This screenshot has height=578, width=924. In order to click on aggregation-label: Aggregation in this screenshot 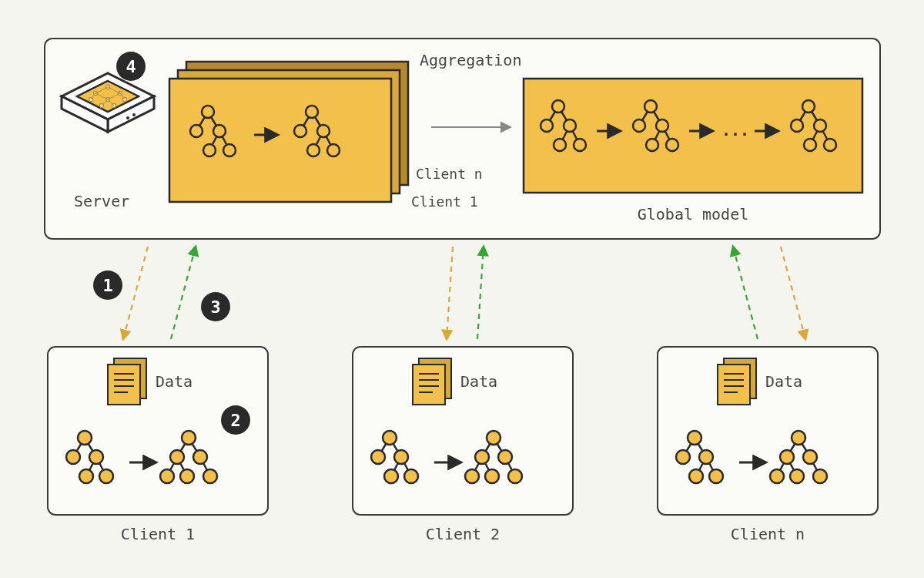, I will do `click(470, 60)`.